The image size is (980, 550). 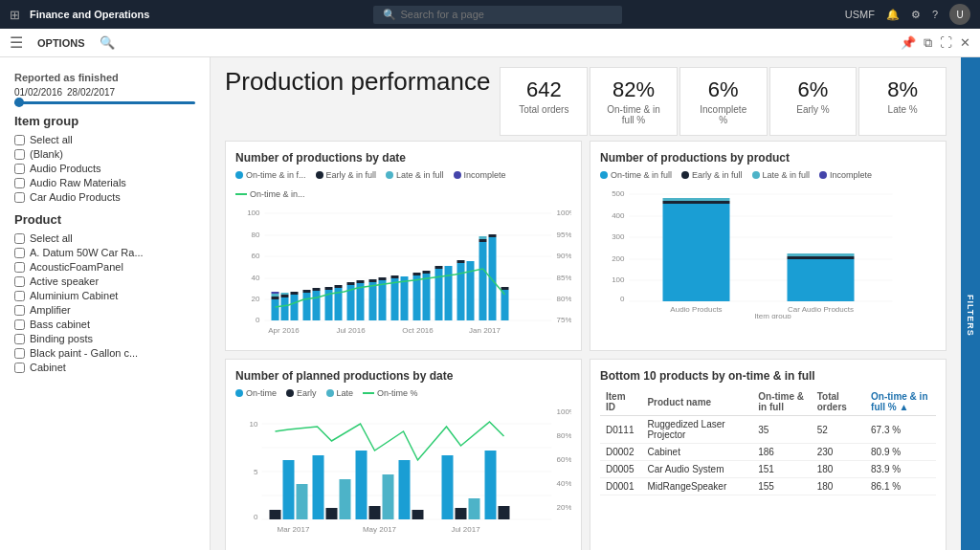 What do you see at coordinates (404, 470) in the screenshot?
I see `chart3-svg: 10 5 0 100% 80% 60% 40% 20%` at bounding box center [404, 470].